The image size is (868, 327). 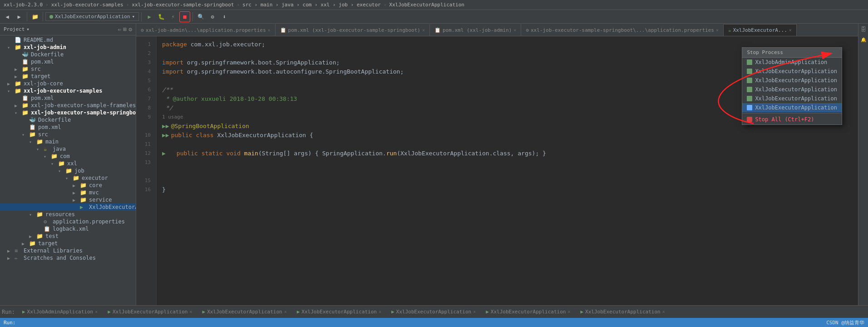 I want to click on bottom-tab-2: ▶ XxlJobExecutorApplication ×, so click(x=150, y=312).